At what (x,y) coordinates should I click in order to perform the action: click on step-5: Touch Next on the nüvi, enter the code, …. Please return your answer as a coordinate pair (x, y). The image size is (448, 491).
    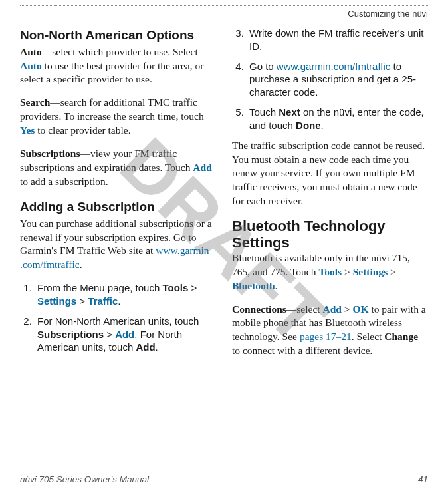
    Looking at the image, I should click on (338, 119).